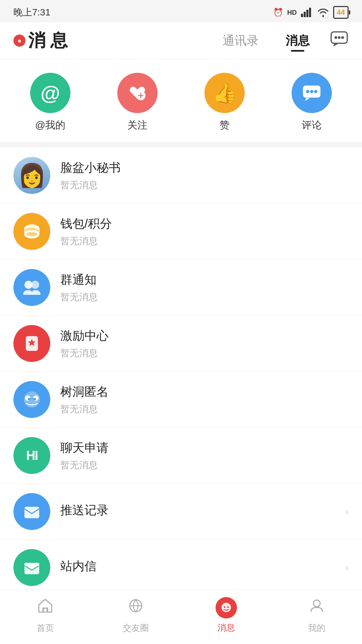  Describe the element at coordinates (181, 512) in the screenshot. I see `message-item-push: 推送记录 ›` at that location.